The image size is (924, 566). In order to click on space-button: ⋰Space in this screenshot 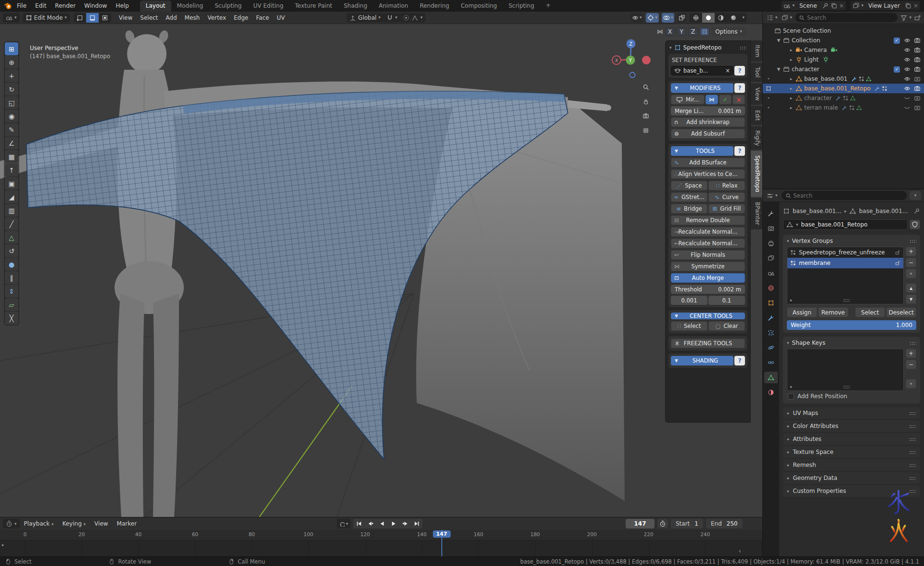, I will do `click(689, 186)`.